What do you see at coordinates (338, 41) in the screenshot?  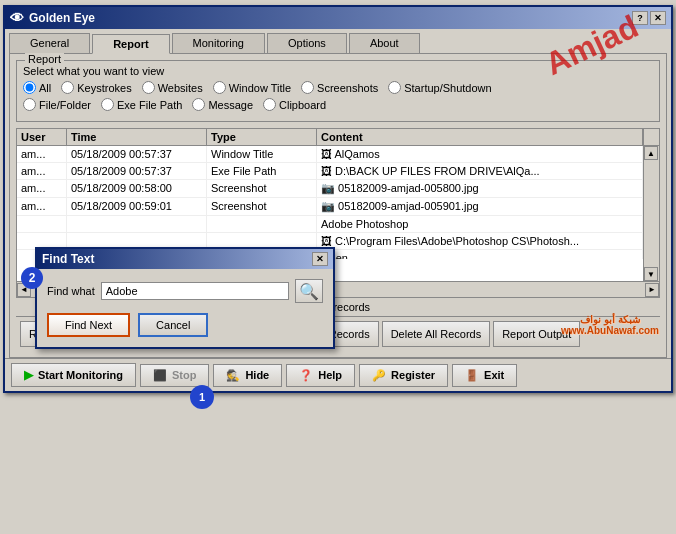 I see `tab-bar: General Report Monitoring Options About` at bounding box center [338, 41].